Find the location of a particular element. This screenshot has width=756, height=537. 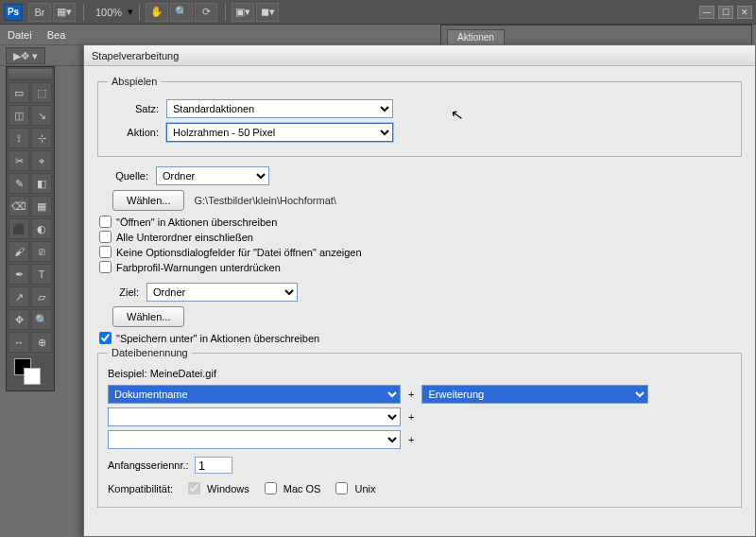

tools-panel-grip is located at coordinates (30, 75).